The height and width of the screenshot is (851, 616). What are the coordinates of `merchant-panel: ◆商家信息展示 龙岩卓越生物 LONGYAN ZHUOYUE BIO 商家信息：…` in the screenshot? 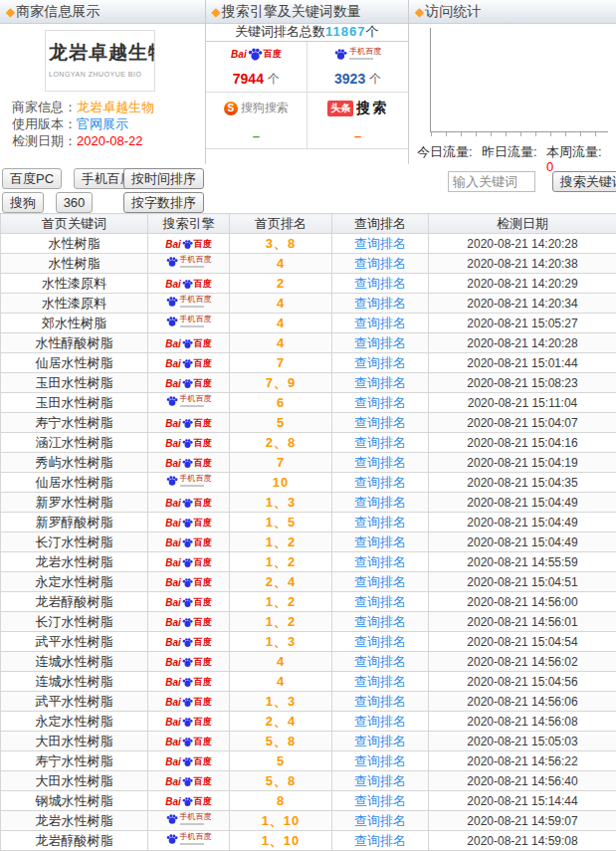 It's located at (103, 82).